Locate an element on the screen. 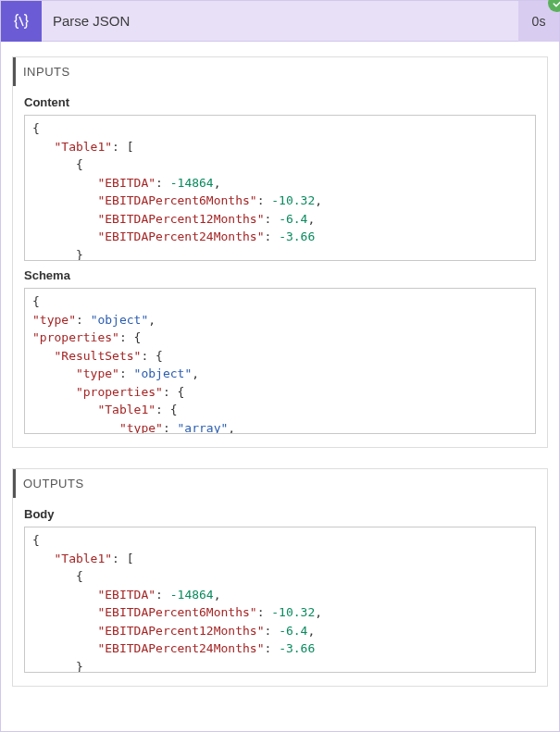 This screenshot has width=560, height=732. parse-json-icon is located at coordinates (21, 21).